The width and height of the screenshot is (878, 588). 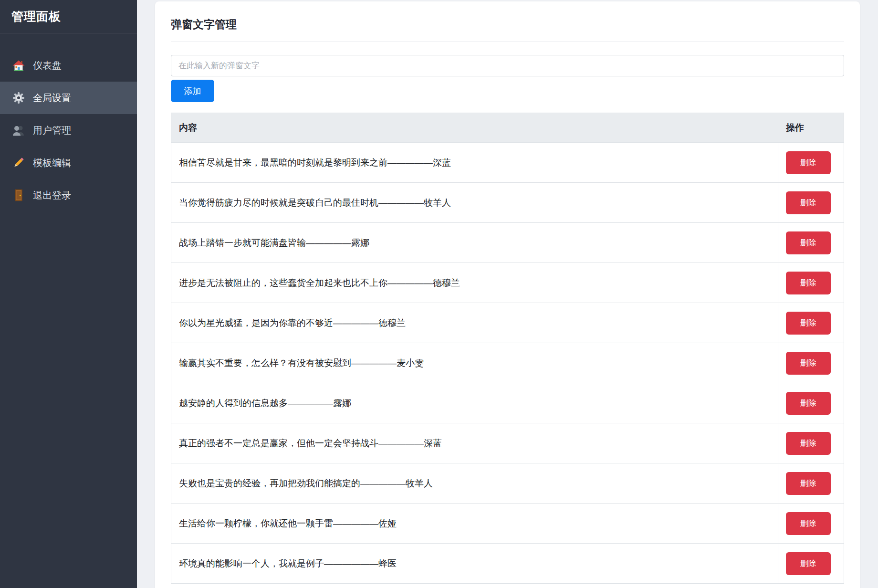 What do you see at coordinates (52, 98) in the screenshot?
I see `sidebar-item-label: 全局设置` at bounding box center [52, 98].